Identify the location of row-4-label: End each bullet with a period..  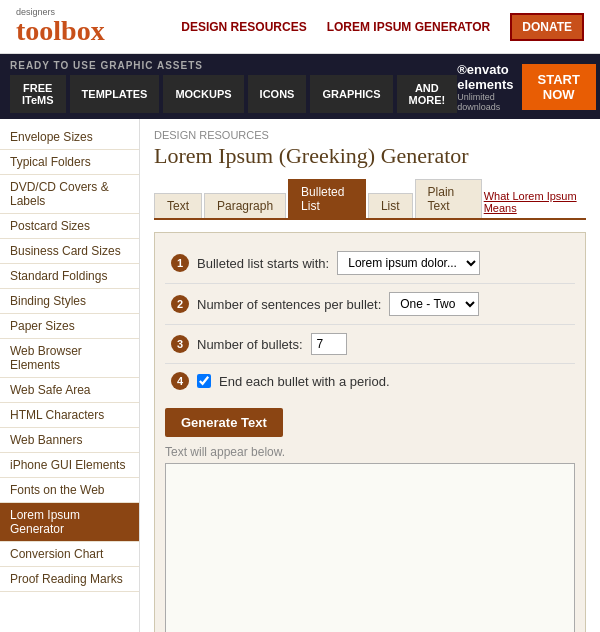
(304, 382).